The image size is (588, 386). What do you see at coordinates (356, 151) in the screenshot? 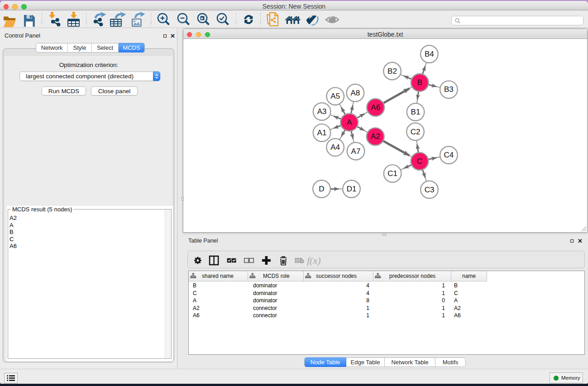
I see `svg-text: A7` at bounding box center [356, 151].